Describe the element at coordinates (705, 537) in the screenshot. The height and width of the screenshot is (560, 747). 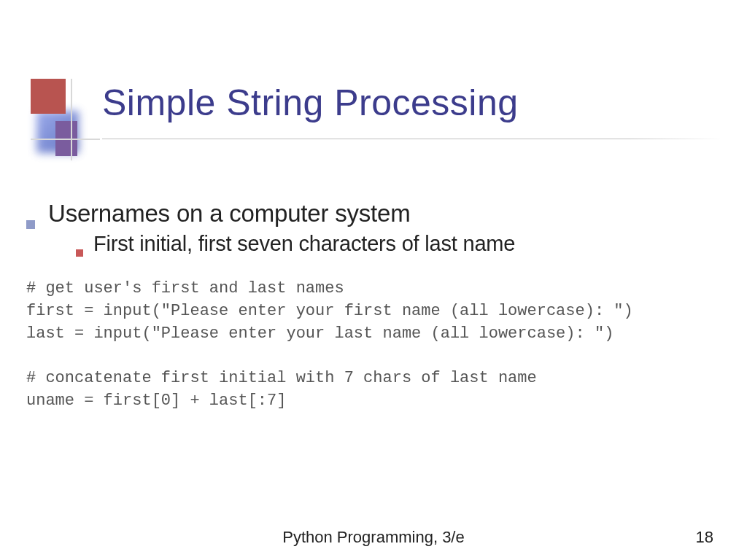
I see `page-number: 18` at that location.